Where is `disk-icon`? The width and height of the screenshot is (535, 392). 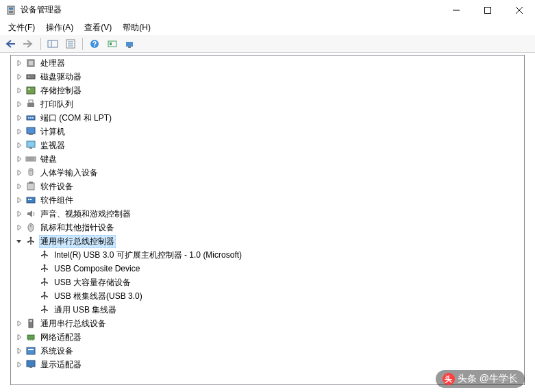 disk-icon is located at coordinates (31, 77).